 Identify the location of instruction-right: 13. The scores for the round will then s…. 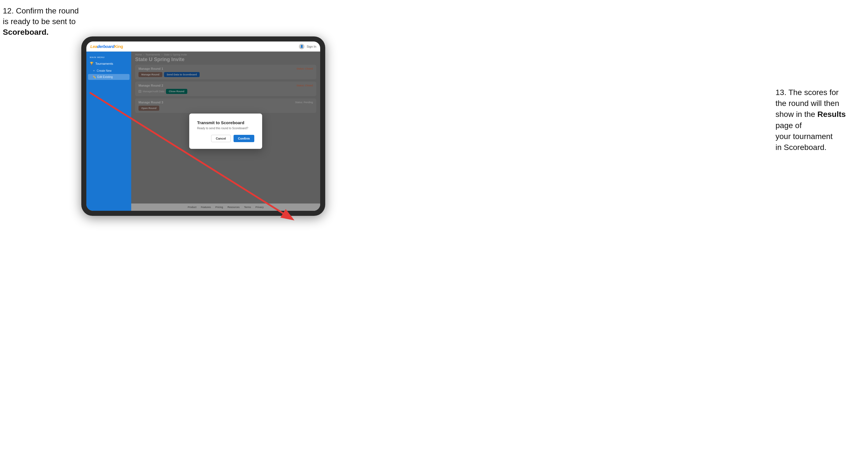
(820, 120).